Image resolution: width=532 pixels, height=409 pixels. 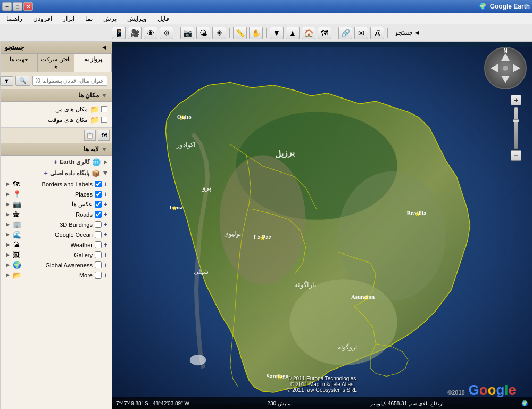 What do you see at coordinates (56, 174) in the screenshot?
I see `primary-db-header: 📦 پایگاه داده اصلی +` at bounding box center [56, 174].